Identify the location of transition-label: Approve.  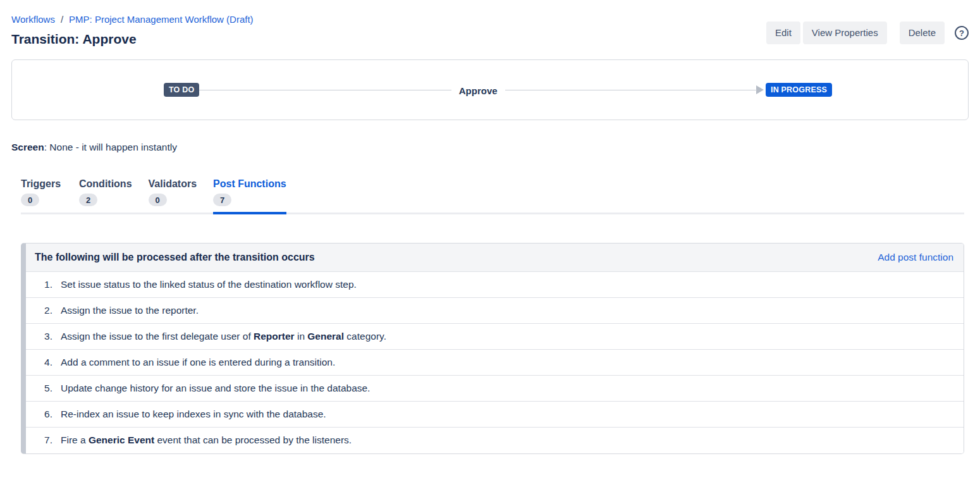
(478, 90).